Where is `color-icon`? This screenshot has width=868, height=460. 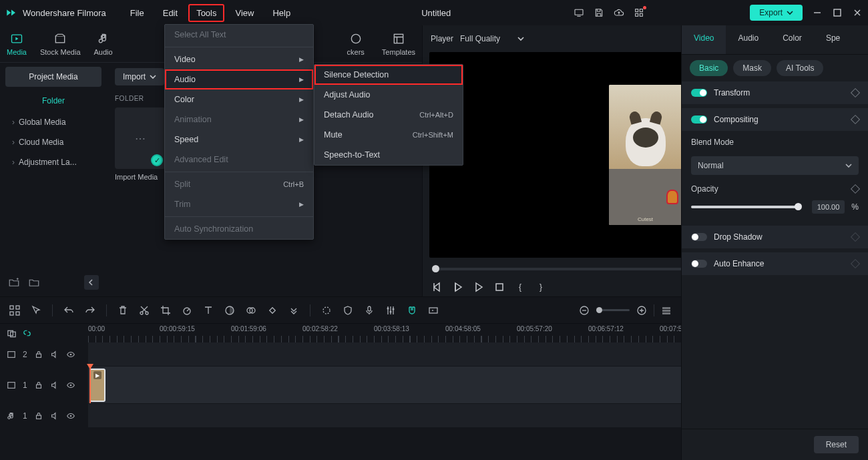 color-icon is located at coordinates (230, 310).